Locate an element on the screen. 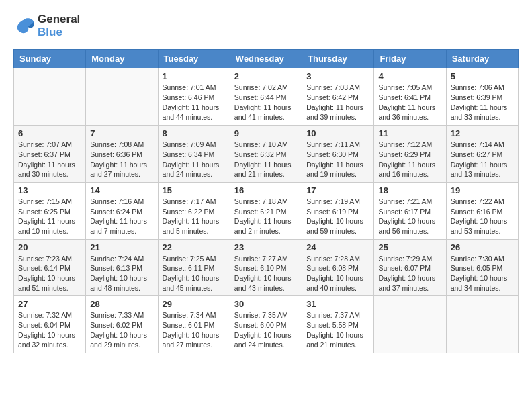 The image size is (532, 411). day-number: 20 is located at coordinates (50, 247).